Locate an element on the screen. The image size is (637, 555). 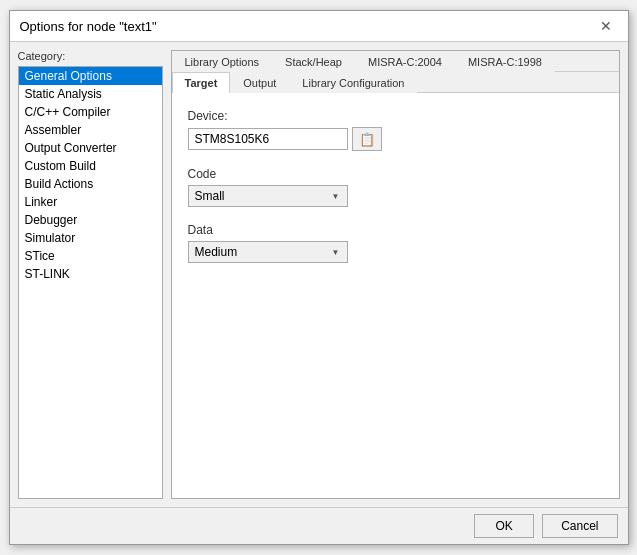
dialog-footer: OK Cancel is located at coordinates (319, 526).